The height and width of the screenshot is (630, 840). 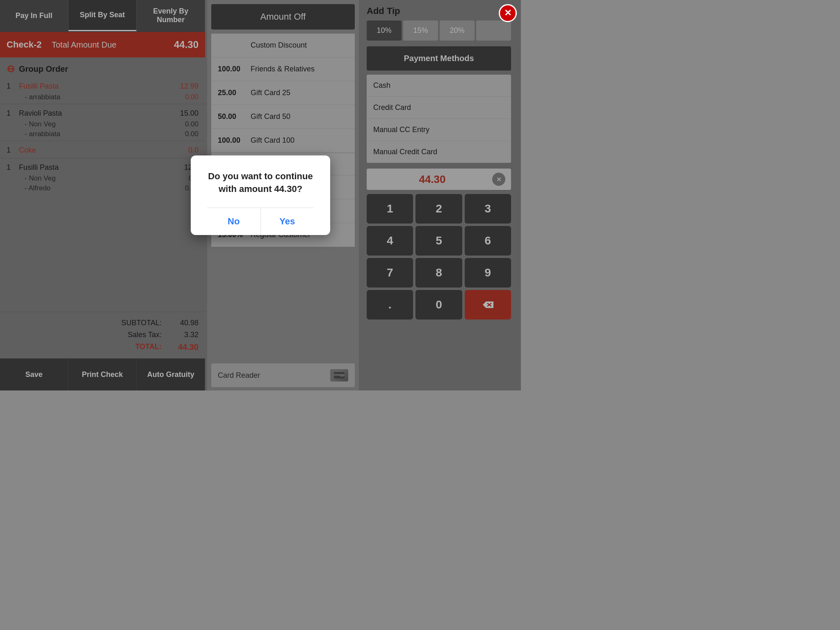 What do you see at coordinates (508, 13) in the screenshot?
I see `close-button: ✕` at bounding box center [508, 13].